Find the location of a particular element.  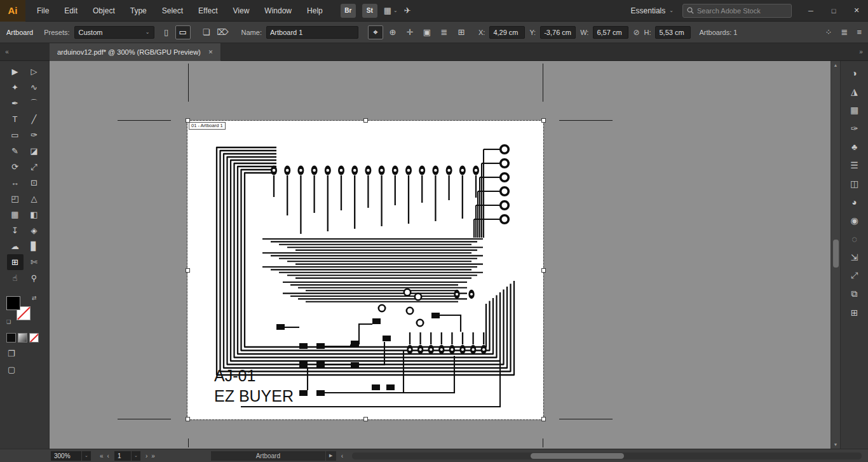

gradient-tool: ◧ is located at coordinates (34, 215).